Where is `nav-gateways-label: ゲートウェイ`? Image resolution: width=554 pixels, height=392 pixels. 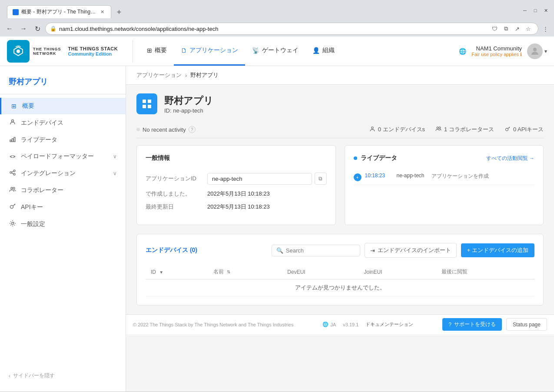
nav-gateways-label: ゲートウェイ is located at coordinates (280, 50).